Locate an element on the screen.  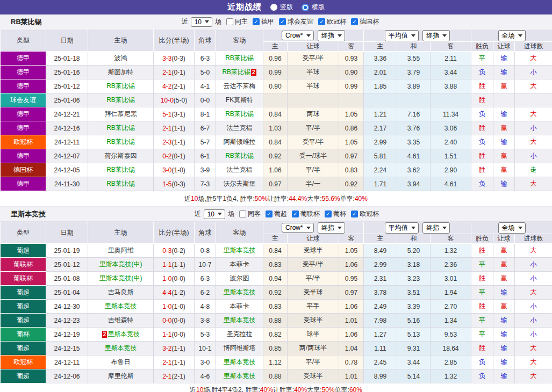
chevron-down-icon is located at coordinates (520, 35).